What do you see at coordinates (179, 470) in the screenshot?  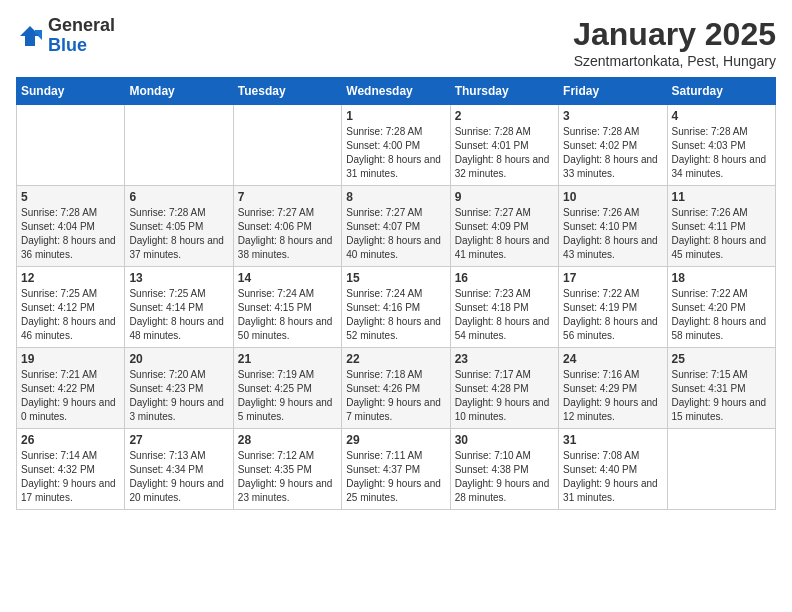 I see `calendar-cell: 27Sunrise: 7:13 AM Sunset: 4:34 PM Dayli…` at bounding box center [179, 470].